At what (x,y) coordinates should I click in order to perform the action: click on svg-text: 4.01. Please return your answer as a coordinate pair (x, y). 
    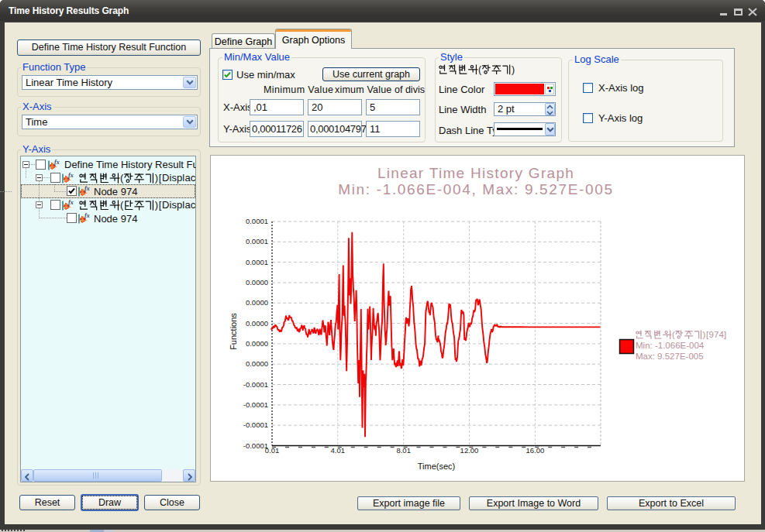
    Looking at the image, I should click on (338, 451).